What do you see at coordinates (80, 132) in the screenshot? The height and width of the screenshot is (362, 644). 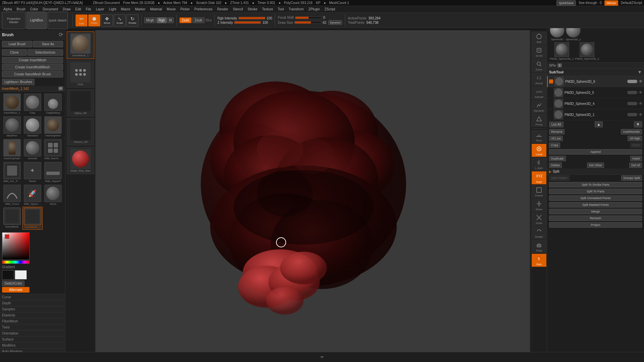 I see `brush-thumb-panel-texture-off: Texture_Off` at bounding box center [80, 132].